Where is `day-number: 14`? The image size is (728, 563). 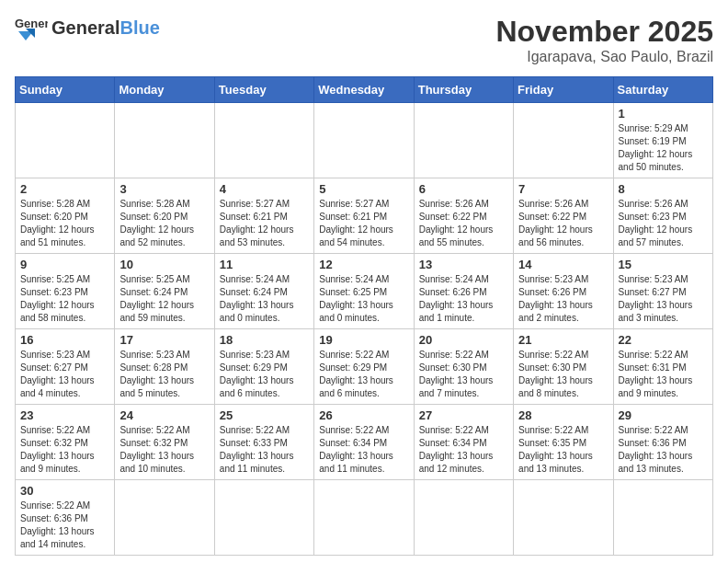
day-number: 14 is located at coordinates (563, 265).